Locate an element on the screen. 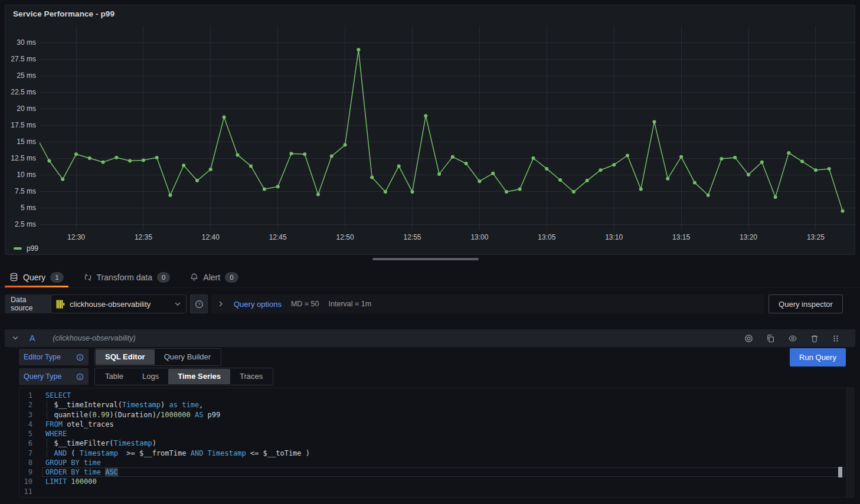 This screenshot has height=504, width=860. code-line-5: 5WHERE is located at coordinates (437, 434).